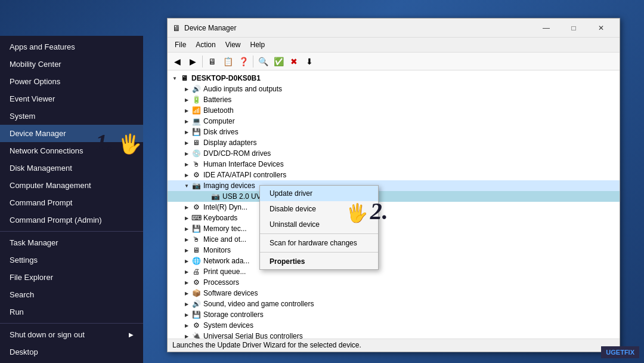  Describe the element at coordinates (180, 45) in the screenshot. I see `menu-file: File` at that location.